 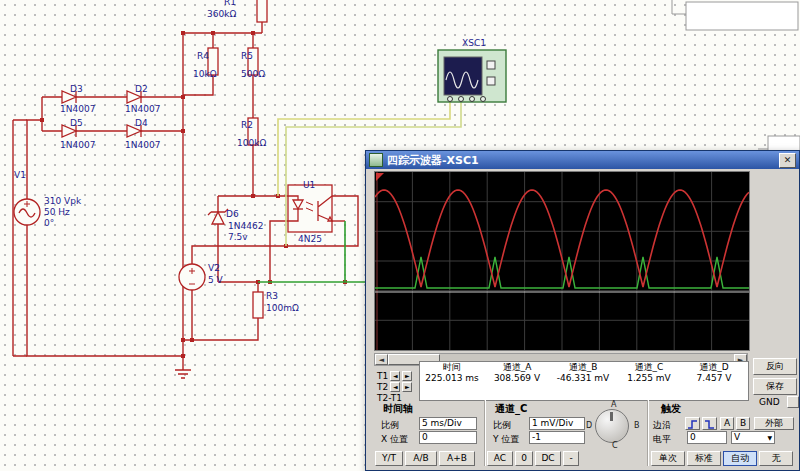 I want to click on trigger-source-a-button: A, so click(x=727, y=424).